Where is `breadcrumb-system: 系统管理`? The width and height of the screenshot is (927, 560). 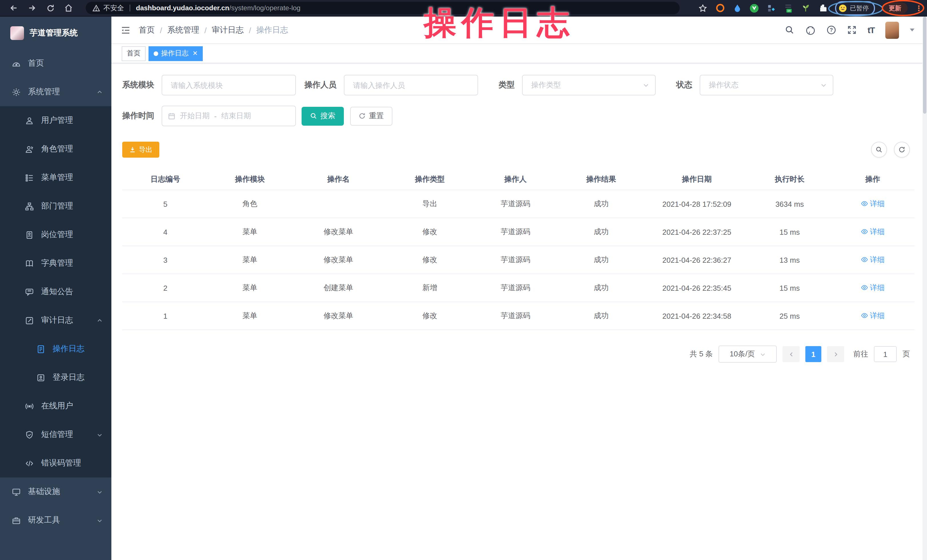
breadcrumb-system: 系统管理 is located at coordinates (184, 30).